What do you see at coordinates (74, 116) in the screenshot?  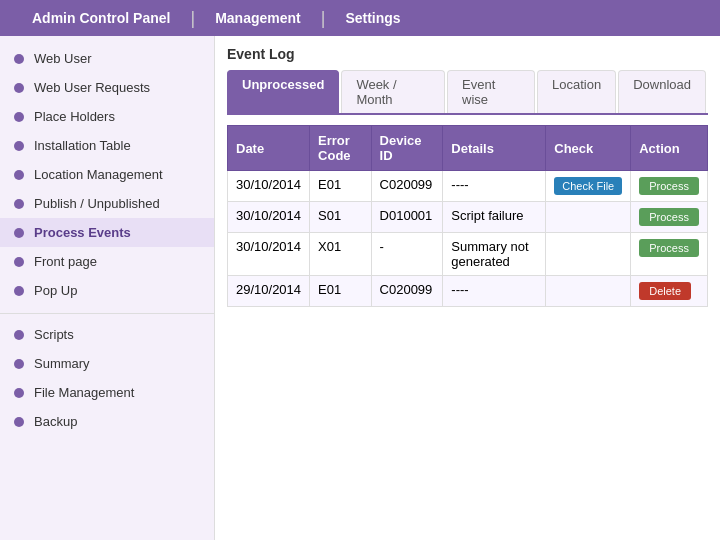 I see `sidebar-label-place-holders: Place Holders` at bounding box center [74, 116].